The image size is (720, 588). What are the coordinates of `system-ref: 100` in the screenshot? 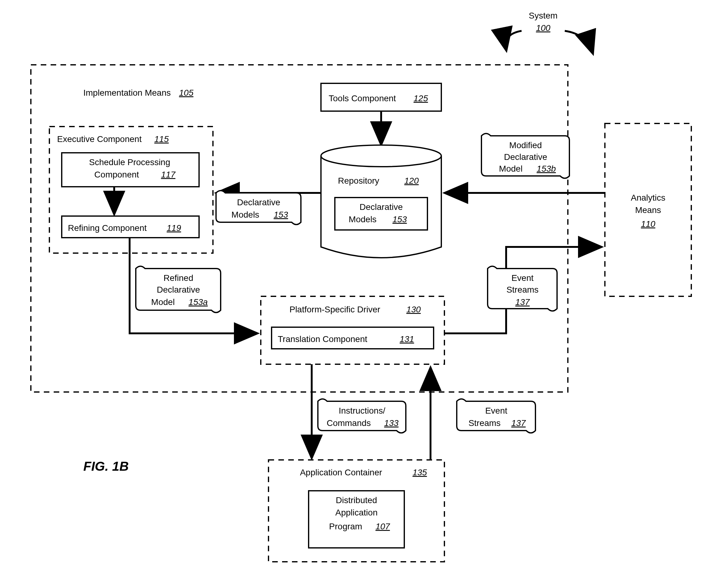 It's located at (543, 28).